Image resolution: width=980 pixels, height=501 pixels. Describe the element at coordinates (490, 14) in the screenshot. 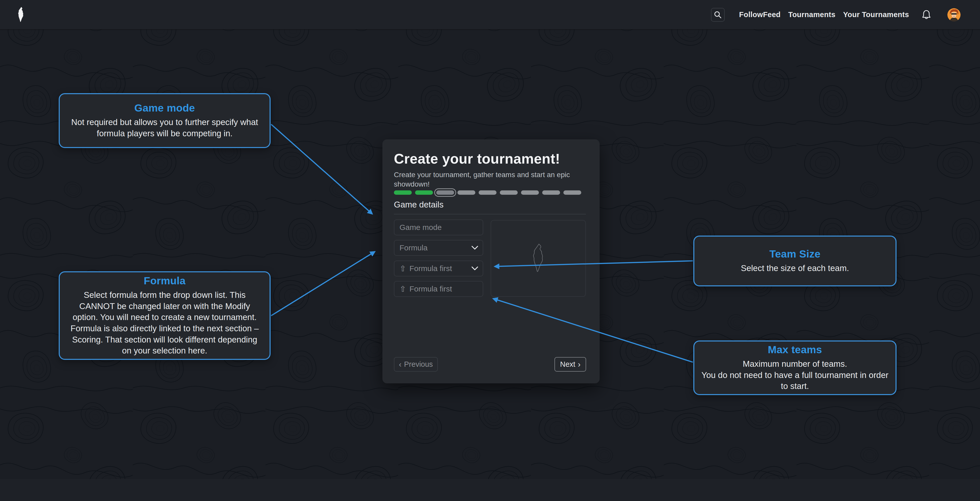

I see `navbar: FollowFeed Tournaments Your Tournaments` at that location.